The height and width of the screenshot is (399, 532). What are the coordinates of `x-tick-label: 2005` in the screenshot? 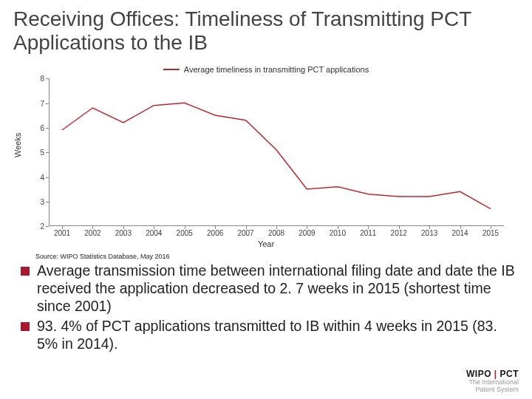 It's located at (185, 233).